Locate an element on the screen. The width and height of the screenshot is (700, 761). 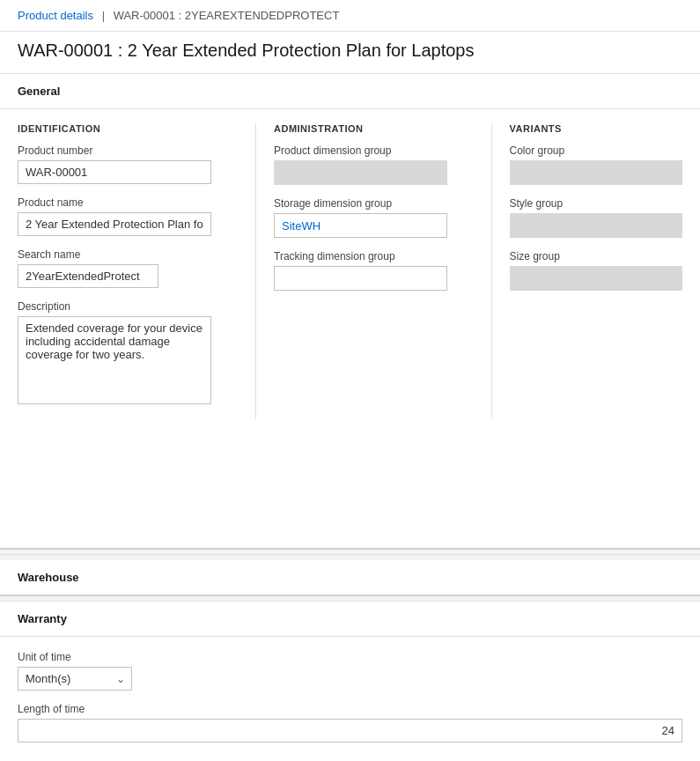
style-group-input is located at coordinates (597, 225).